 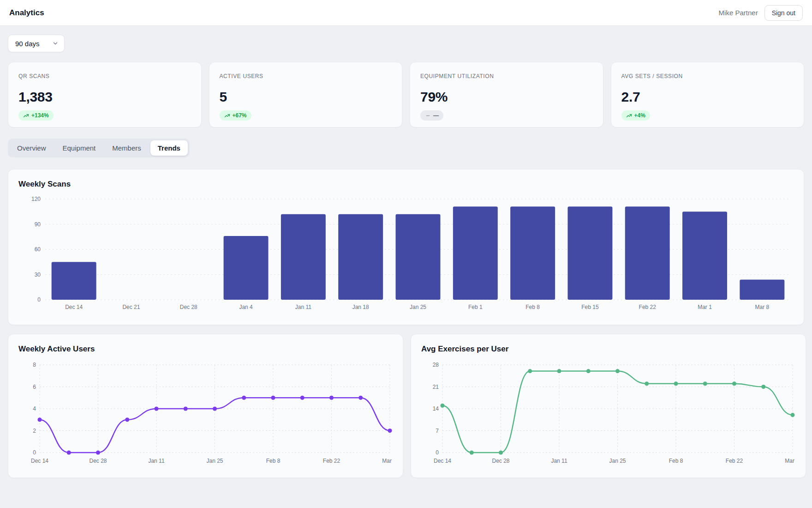 What do you see at coordinates (428, 115) in the screenshot?
I see `minus-icon` at bounding box center [428, 115].